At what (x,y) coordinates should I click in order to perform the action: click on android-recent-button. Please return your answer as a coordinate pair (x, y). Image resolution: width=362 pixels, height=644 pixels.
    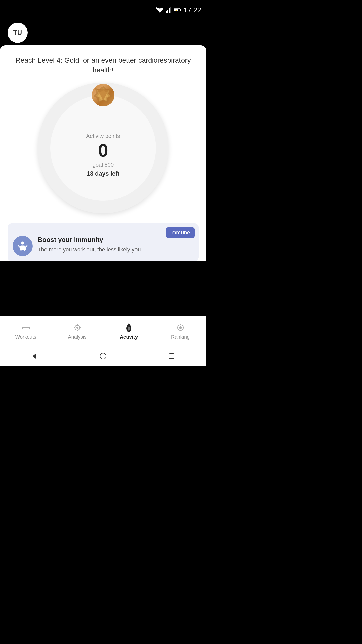
    Looking at the image, I should click on (172, 356).